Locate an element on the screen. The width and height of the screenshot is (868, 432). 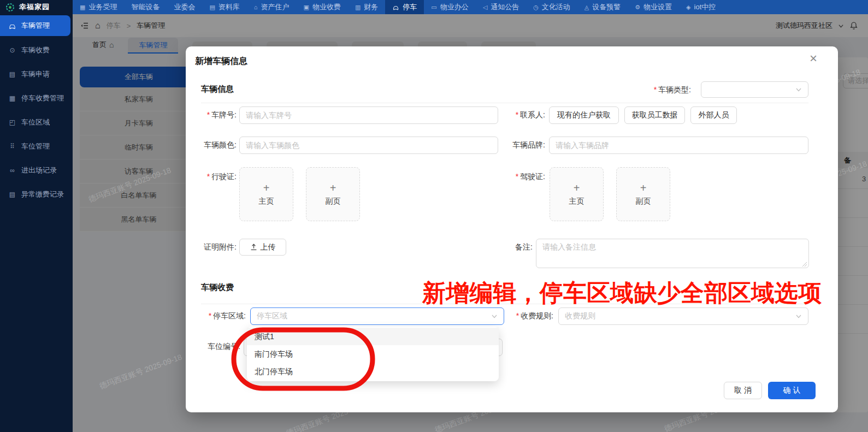
nav-item-business: ▦业务受理 is located at coordinates (98, 7).